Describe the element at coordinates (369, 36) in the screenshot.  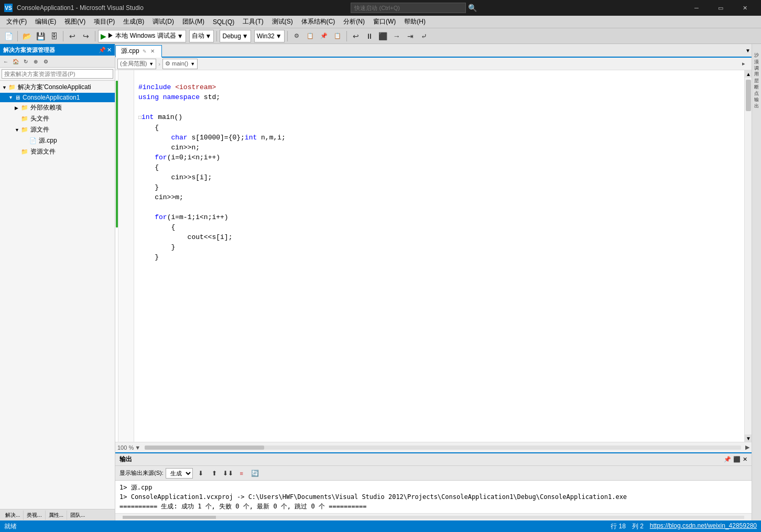
I see `tb-btn-10: ⏸` at that location.